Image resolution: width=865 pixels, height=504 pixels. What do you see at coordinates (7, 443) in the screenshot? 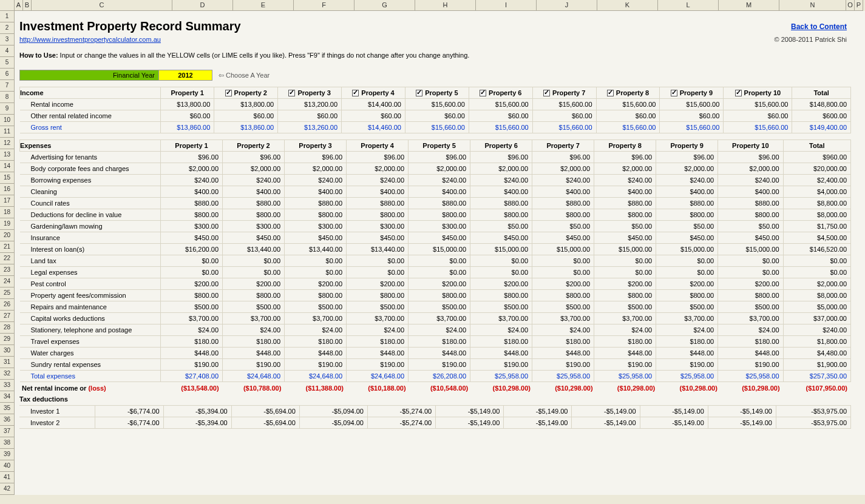
I see `row-header-38: 38` at bounding box center [7, 443].